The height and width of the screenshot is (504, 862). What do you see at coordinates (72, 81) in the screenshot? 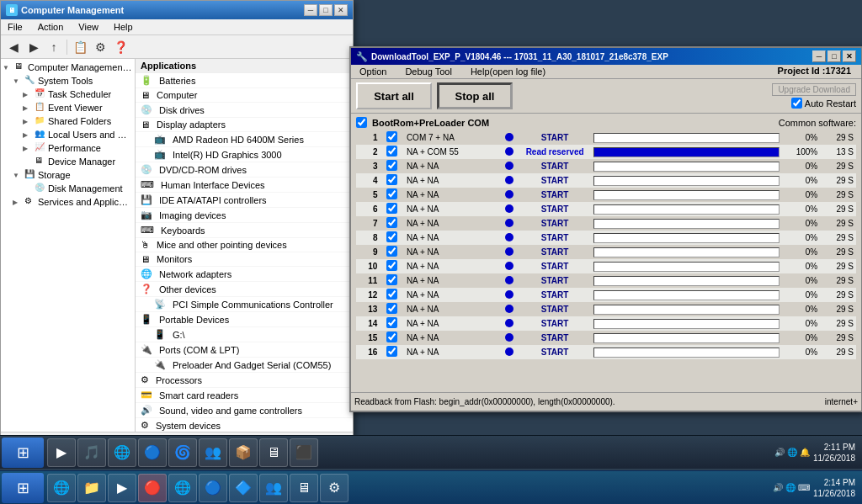
I see `tree-node-systemtools: ▼ 🔧 System Tools` at bounding box center [72, 81].